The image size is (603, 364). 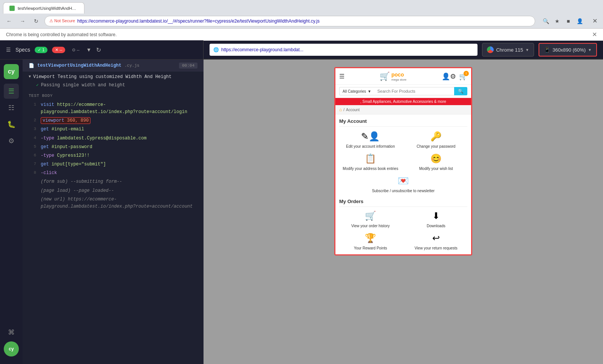 What do you see at coordinates (563, 21) in the screenshot?
I see `browser-toolbar-icons: 🔍 ★ ■ 👤` at bounding box center [563, 21].